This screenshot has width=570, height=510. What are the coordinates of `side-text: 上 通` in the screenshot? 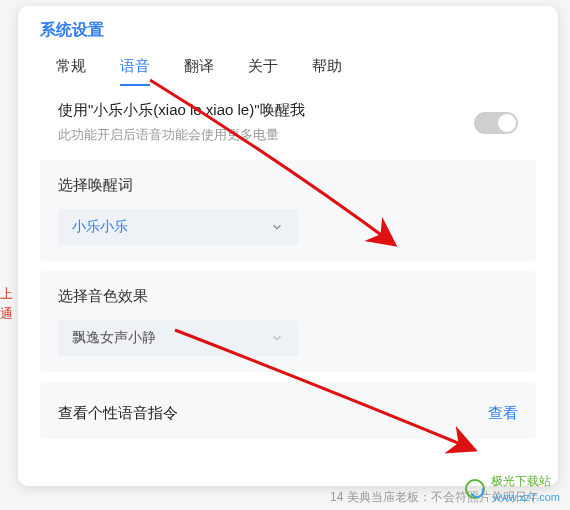 It's located at (8, 304).